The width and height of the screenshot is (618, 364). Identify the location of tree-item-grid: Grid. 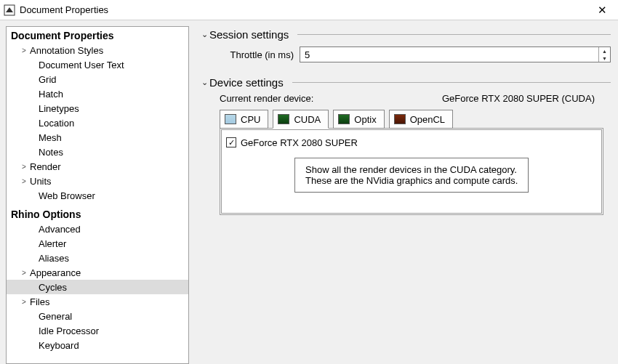
(97, 79).